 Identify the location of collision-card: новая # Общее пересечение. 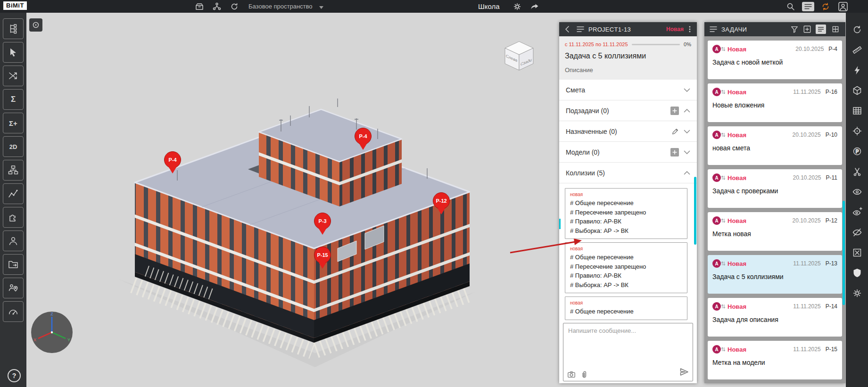
(626, 308).